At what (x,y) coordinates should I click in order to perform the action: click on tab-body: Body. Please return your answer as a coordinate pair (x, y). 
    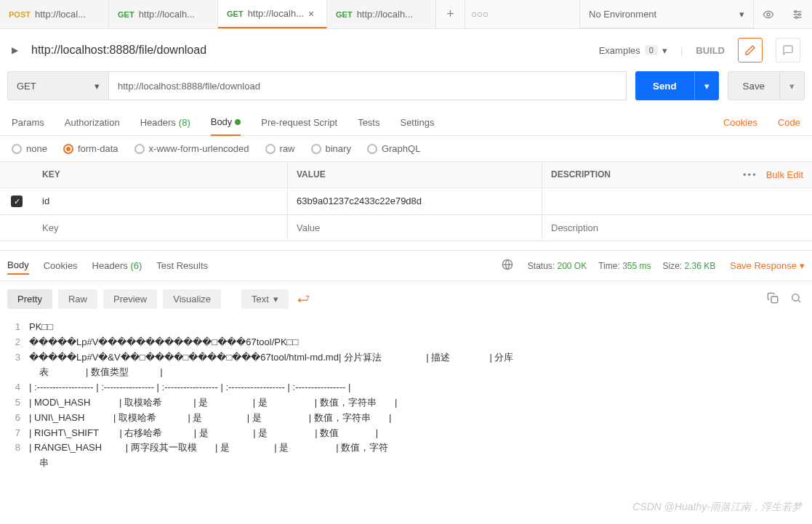
    Looking at the image, I should click on (226, 122).